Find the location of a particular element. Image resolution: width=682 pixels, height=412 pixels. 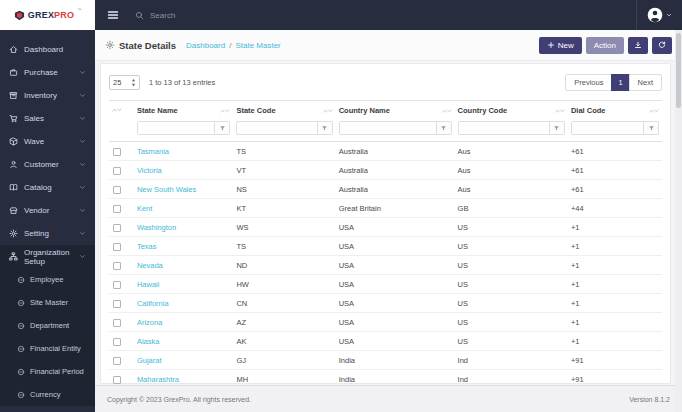

funnel-icon is located at coordinates (324, 128).